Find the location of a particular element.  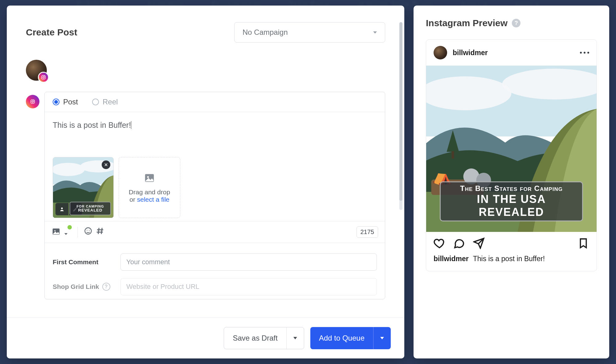

preview-avatar is located at coordinates (440, 53).